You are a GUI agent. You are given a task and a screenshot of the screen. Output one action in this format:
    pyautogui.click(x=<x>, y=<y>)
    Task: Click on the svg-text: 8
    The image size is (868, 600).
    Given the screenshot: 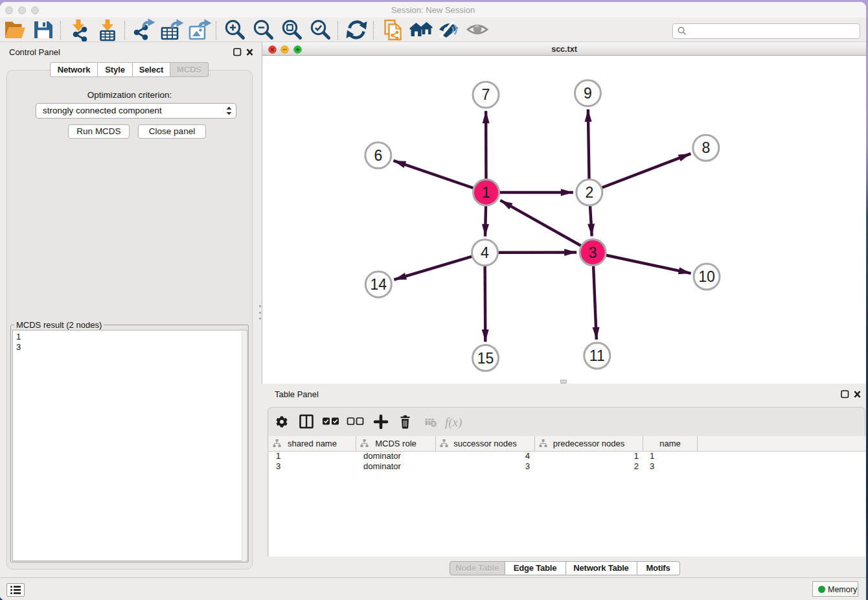 What is the action you would take?
    pyautogui.click(x=706, y=148)
    